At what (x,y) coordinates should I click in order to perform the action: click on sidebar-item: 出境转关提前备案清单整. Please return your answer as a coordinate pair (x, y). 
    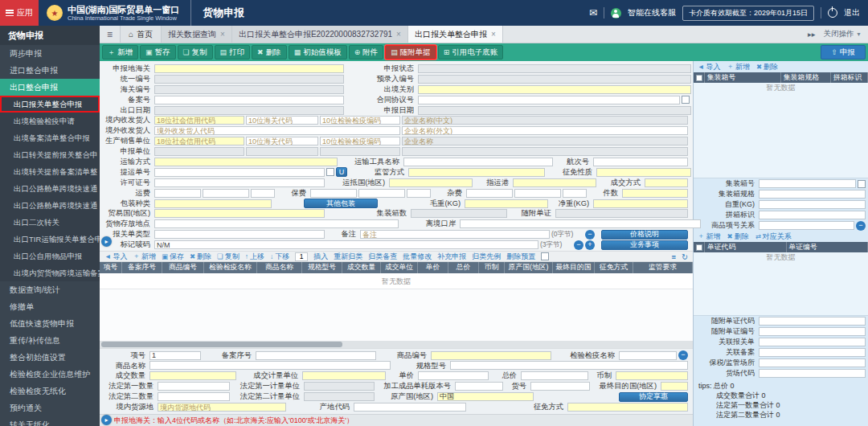
    Looking at the image, I should click on (50, 172).